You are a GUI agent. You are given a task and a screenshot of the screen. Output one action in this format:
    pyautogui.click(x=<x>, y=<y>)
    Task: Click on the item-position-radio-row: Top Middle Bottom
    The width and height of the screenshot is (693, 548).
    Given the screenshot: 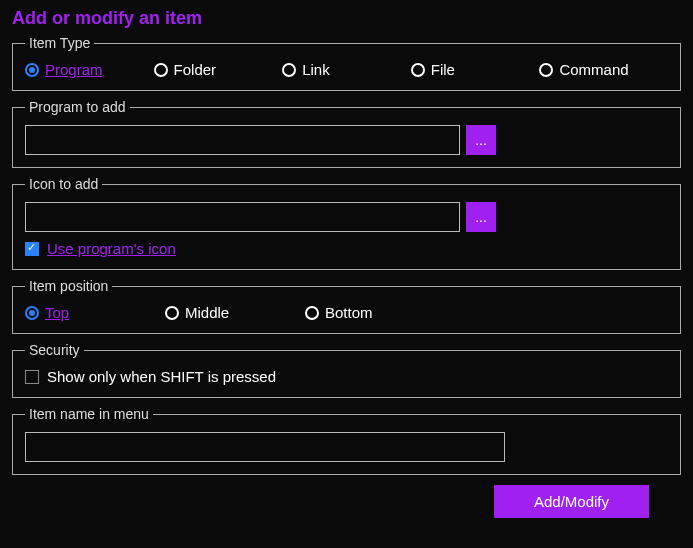 What is the action you would take?
    pyautogui.click(x=346, y=312)
    